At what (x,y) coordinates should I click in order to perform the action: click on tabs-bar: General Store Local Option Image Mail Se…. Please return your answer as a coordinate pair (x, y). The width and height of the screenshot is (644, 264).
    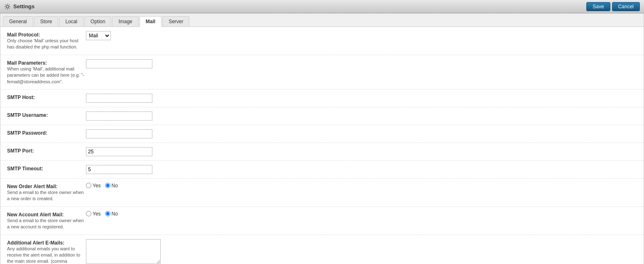
    Looking at the image, I should click on (322, 20).